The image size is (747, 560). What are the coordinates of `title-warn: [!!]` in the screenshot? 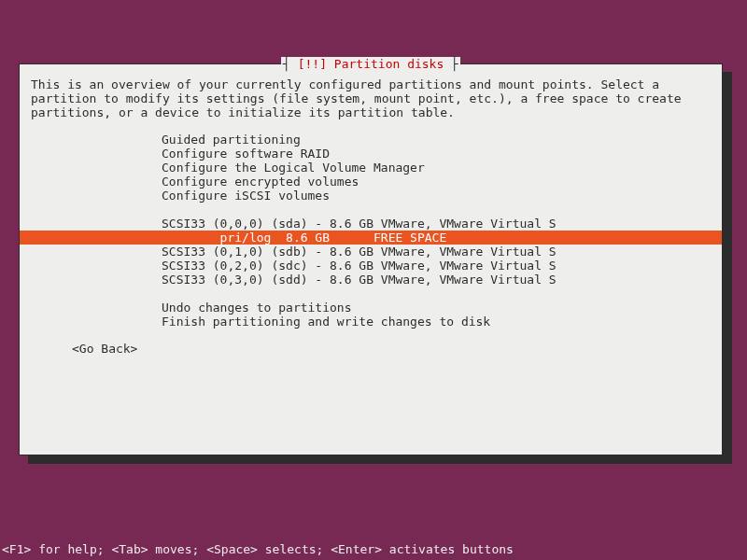 It's located at (316, 63).